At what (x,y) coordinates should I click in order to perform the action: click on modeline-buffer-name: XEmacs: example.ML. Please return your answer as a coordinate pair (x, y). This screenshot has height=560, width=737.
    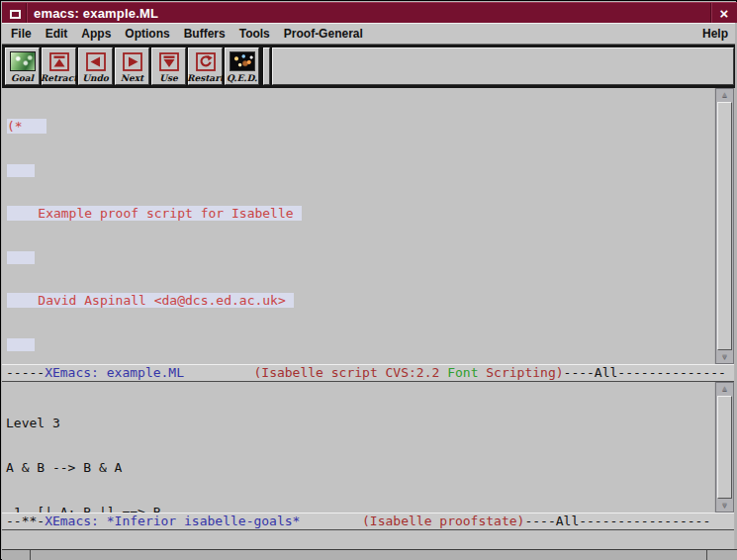
    Looking at the image, I should click on (115, 372).